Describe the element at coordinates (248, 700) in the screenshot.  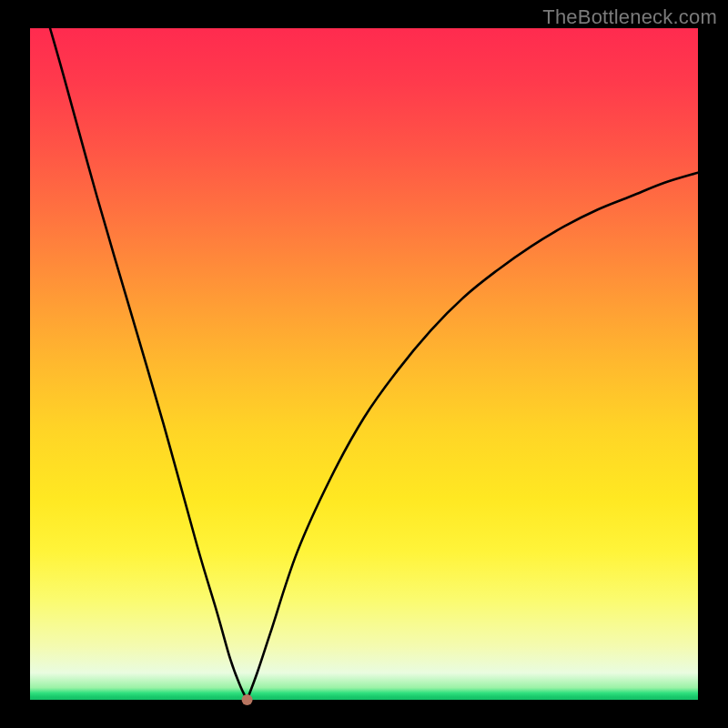
I see `minimum-marker` at that location.